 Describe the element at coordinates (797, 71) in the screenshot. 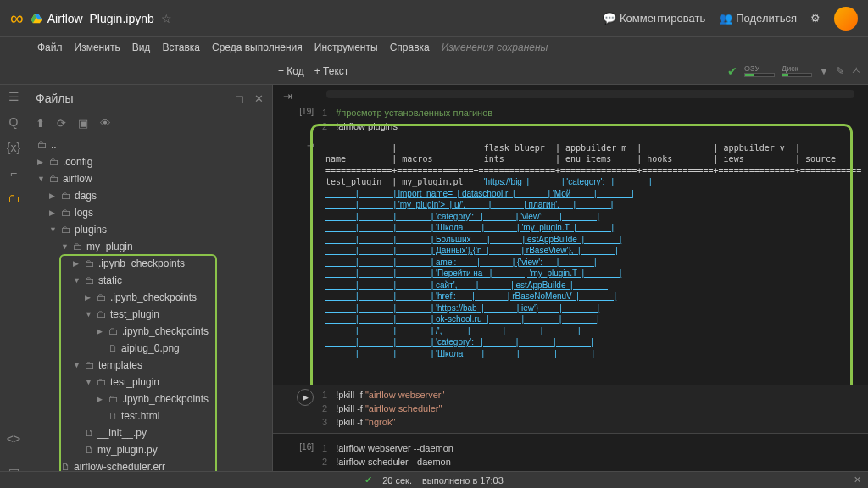

I see `resource-disk: Диск` at that location.